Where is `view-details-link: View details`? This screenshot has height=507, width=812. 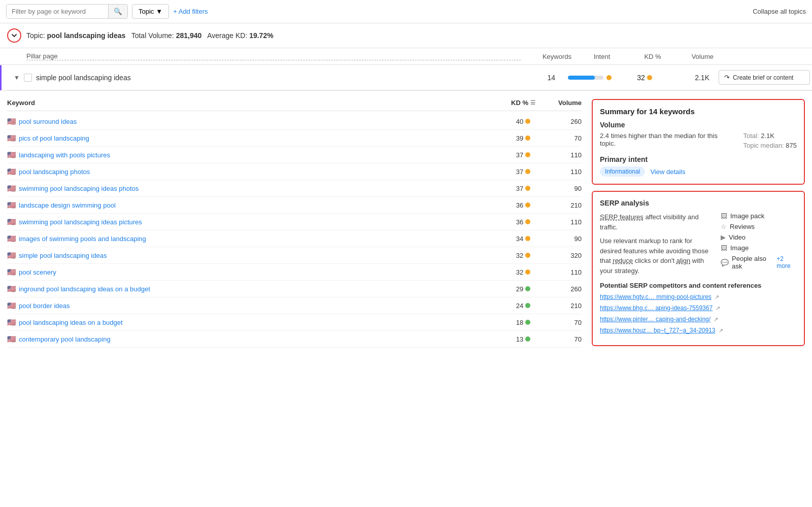 view-details-link: View details is located at coordinates (668, 172).